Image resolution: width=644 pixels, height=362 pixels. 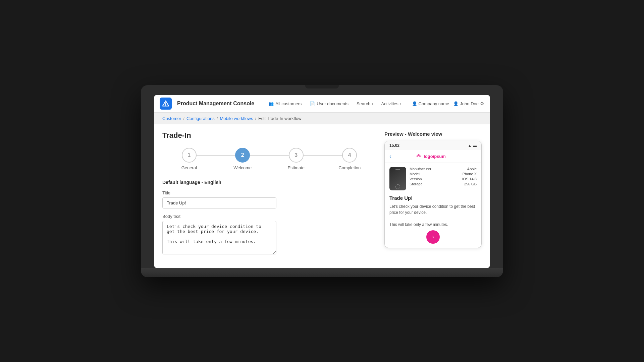 What do you see at coordinates (269, 193) in the screenshot?
I see `title-label: Title` at bounding box center [269, 193].